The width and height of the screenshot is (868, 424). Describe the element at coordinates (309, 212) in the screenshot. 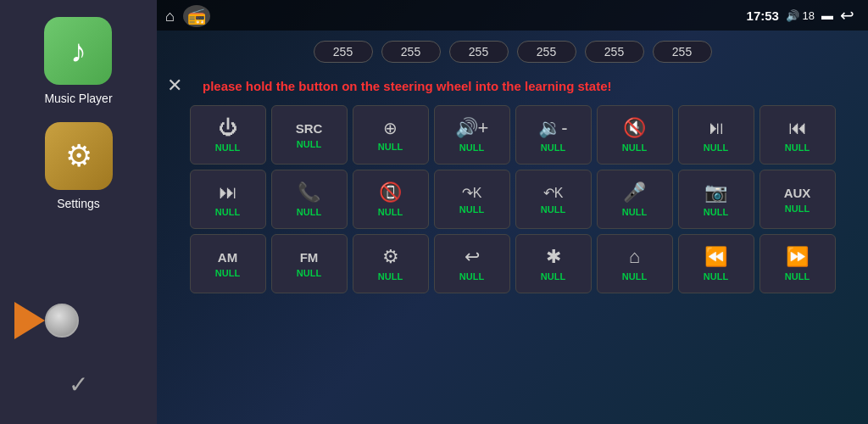

I see `call-label: NULL` at that location.